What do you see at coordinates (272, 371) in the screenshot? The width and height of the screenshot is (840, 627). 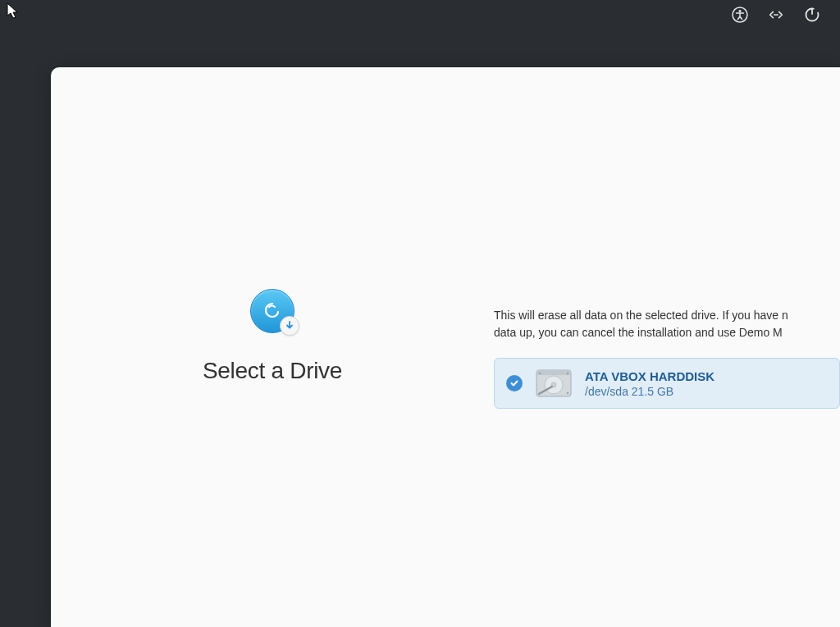 I see `page-title: Select a Drive` at bounding box center [272, 371].